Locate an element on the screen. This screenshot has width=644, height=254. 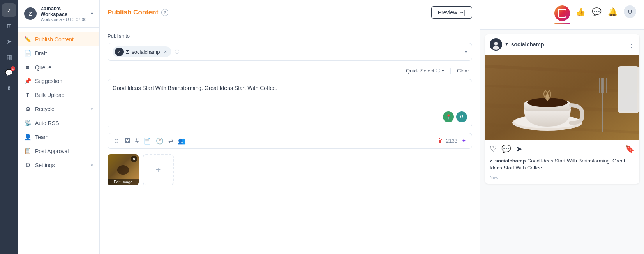
chip-info-icon: ⓘ is located at coordinates (177, 52).